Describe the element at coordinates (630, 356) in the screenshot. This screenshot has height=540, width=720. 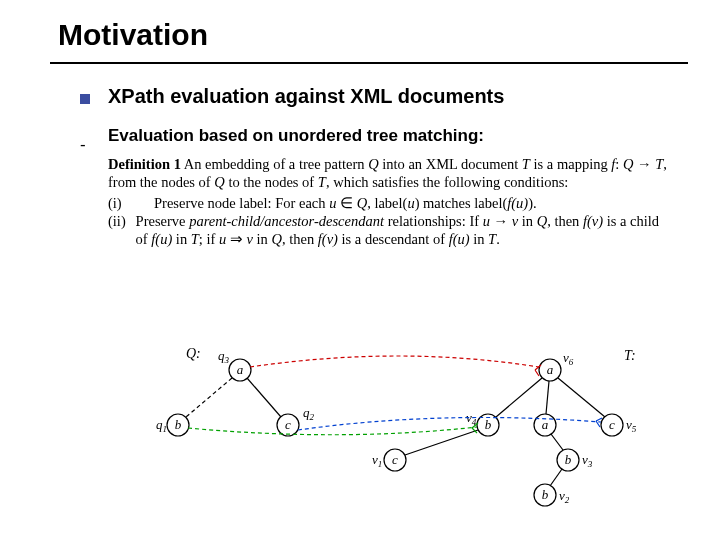
I see `t-label: T:` at that location.